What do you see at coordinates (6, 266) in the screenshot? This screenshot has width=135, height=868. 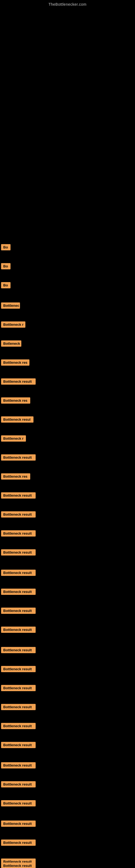 I see `result-block-2: Bo` at bounding box center [6, 266].